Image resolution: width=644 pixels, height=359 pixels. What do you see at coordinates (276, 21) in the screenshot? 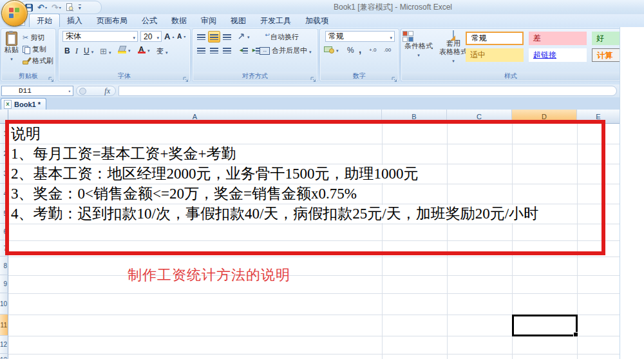
I see `tab-developer: 开发工具` at bounding box center [276, 21].